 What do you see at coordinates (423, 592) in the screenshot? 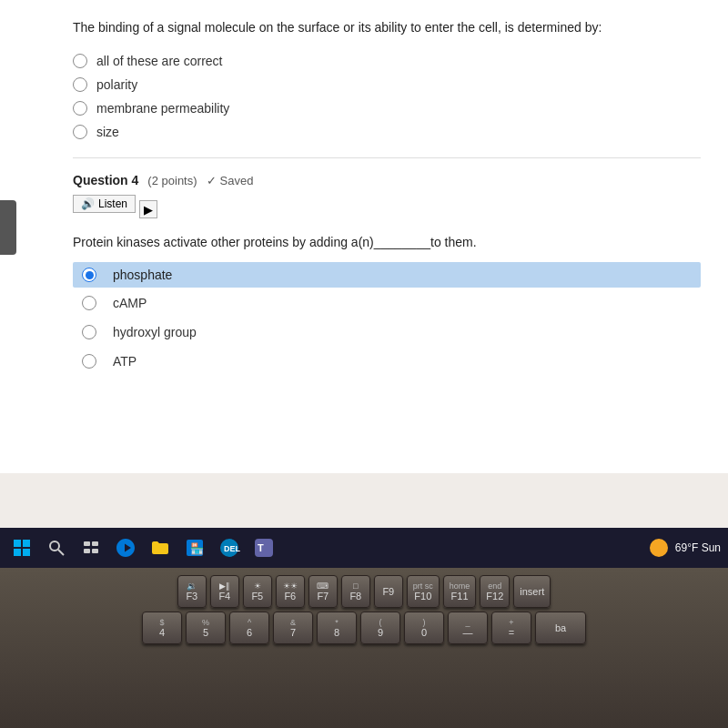
I see `key-f10: prt sc F10` at bounding box center [423, 592].